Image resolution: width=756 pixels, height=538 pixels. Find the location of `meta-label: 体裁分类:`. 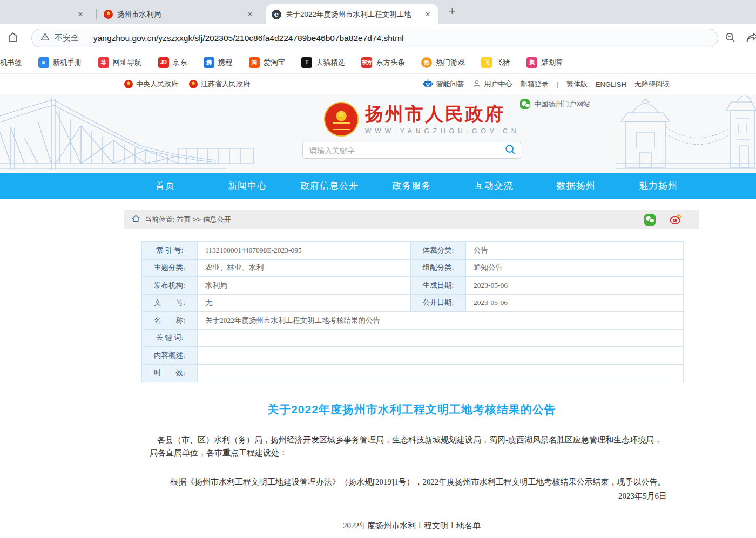

meta-label: 体裁分类: is located at coordinates (438, 250).